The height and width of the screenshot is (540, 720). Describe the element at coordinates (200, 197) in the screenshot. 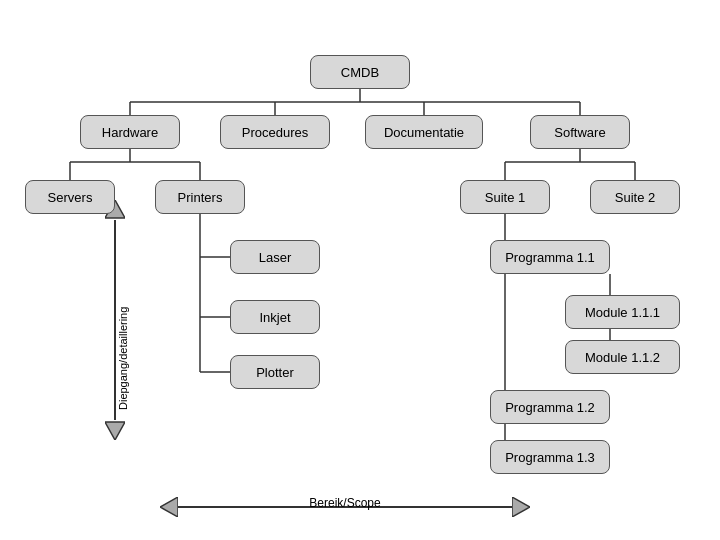

I see `node-printers: Printers` at that location.